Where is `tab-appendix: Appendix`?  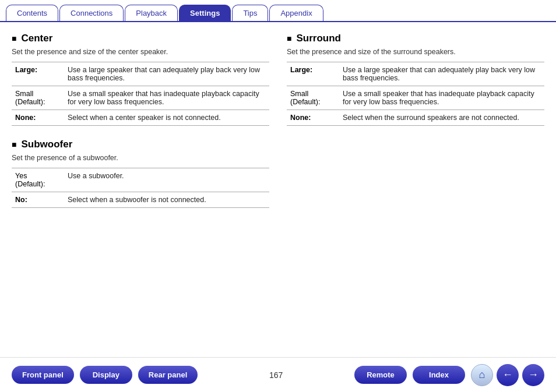
tab-appendix: Appendix is located at coordinates (296, 13).